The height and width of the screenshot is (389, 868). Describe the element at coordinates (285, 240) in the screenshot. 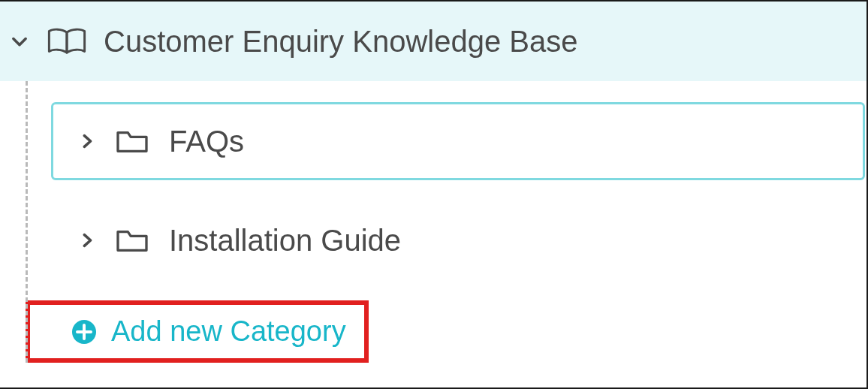

I see `category-label: Installation Guide` at that location.